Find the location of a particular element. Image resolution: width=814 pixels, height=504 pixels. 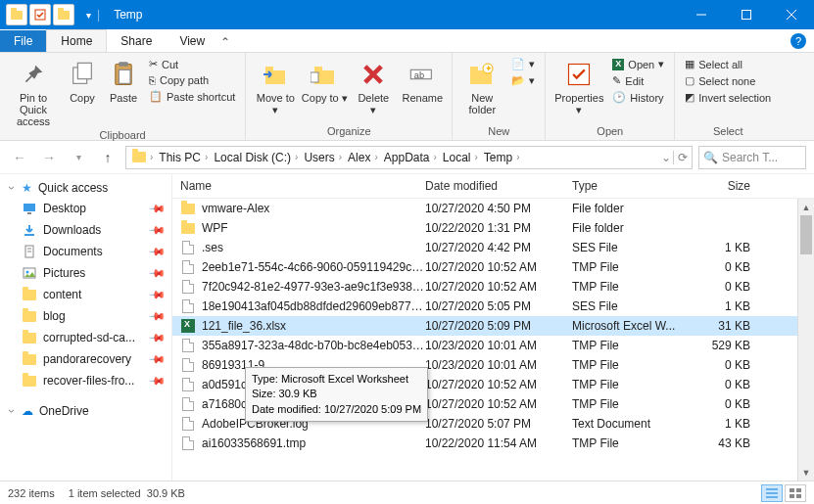

sidebar-item: pandorarecovery📌 is located at coordinates (86, 359).